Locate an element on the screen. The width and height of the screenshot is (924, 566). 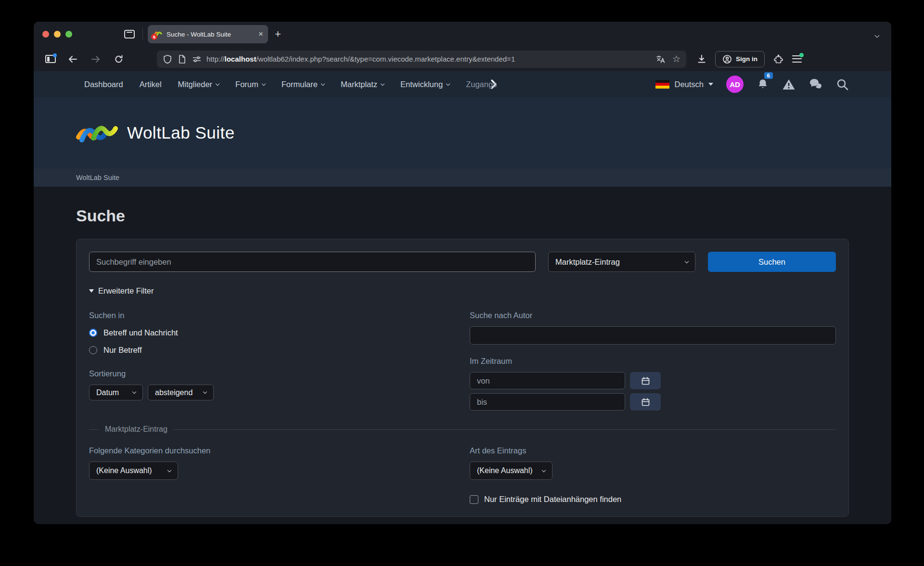
tab-bar: 6 Suche - WoltLab Suite × + is located at coordinates (462, 34).